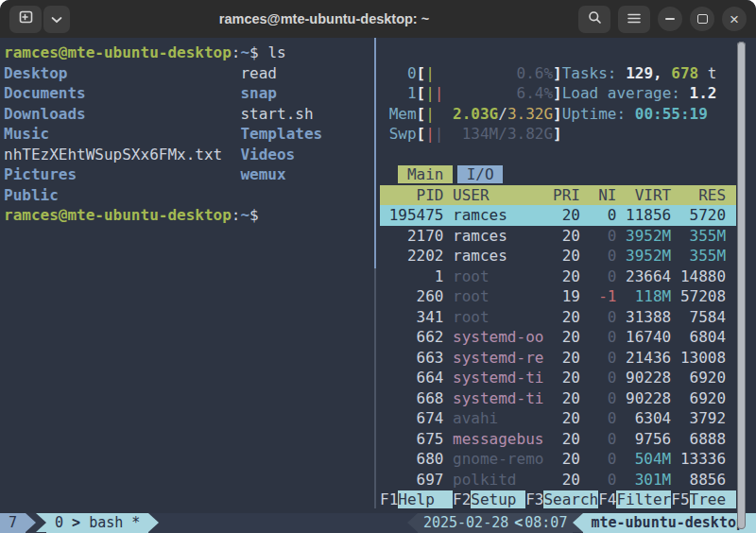 The height and width of the screenshot is (533, 756). What do you see at coordinates (734, 19) in the screenshot?
I see `close-icon: ×` at bounding box center [734, 19].